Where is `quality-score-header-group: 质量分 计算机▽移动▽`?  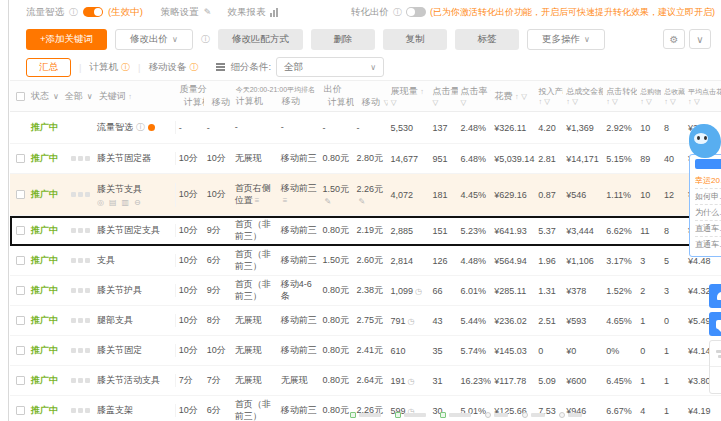 quality-score-header-group: 质量分 计算机▽移动▽ is located at coordinates (204, 96).